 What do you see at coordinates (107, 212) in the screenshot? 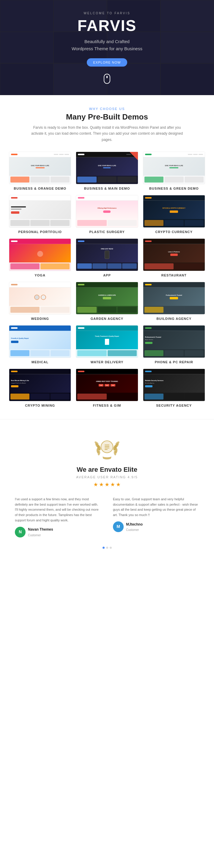
I see `demo-thumb-surgery: Offering High Performance` at bounding box center [107, 212].